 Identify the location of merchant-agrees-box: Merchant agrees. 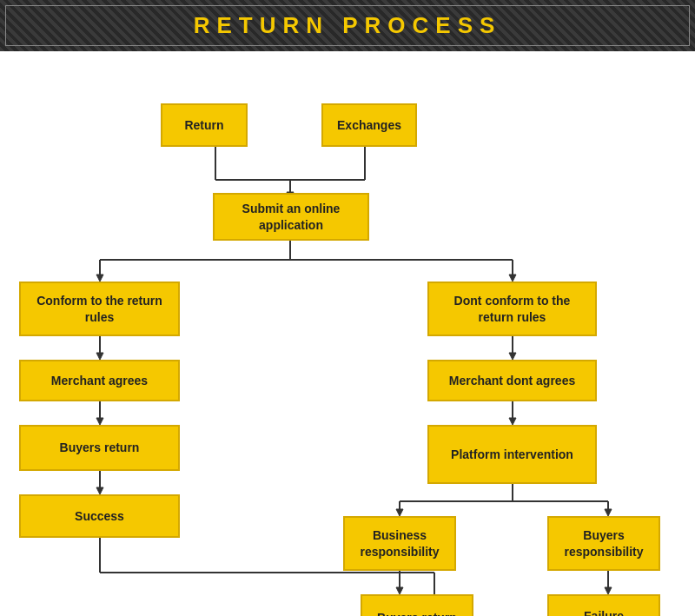
(99, 381).